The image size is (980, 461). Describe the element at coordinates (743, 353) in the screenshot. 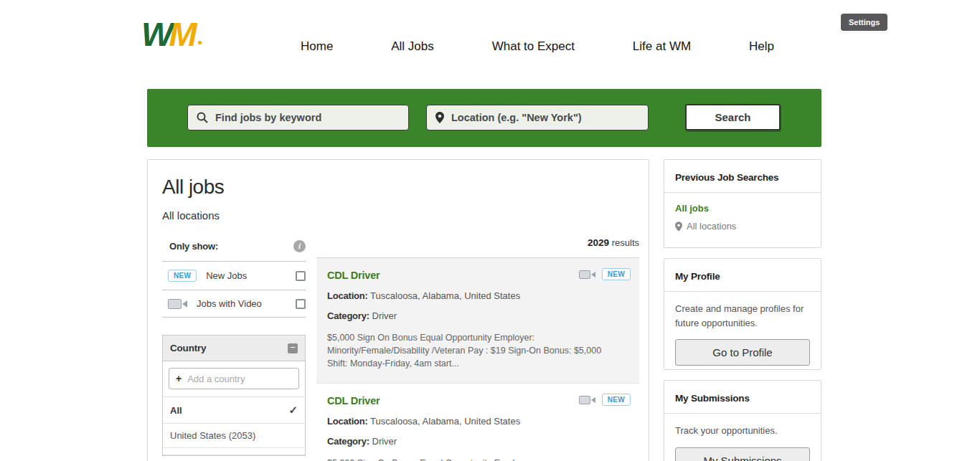

I see `go-to-profile-button: Go to Profile` at that location.